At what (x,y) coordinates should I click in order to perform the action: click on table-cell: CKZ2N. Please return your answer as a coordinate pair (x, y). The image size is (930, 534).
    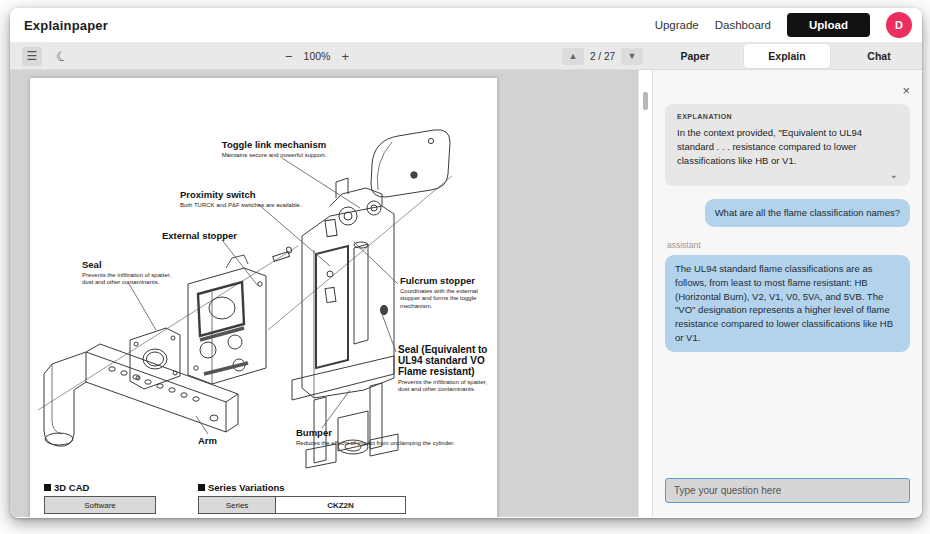
    Looking at the image, I should click on (341, 505).